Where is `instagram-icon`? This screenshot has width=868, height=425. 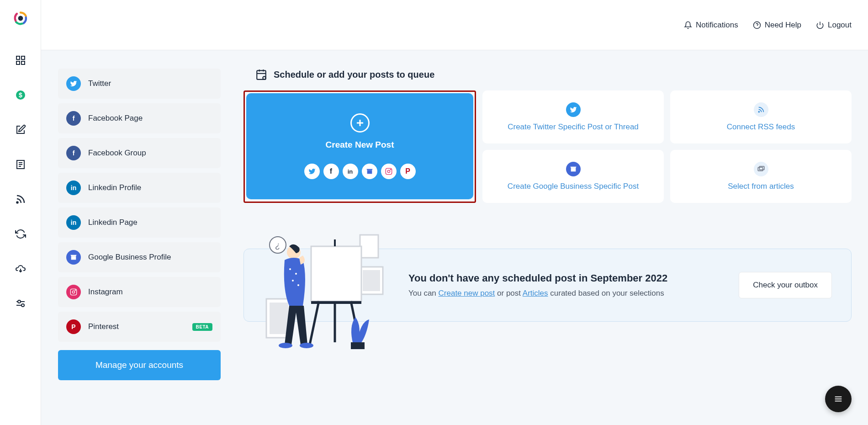
instagram-icon is located at coordinates (74, 292).